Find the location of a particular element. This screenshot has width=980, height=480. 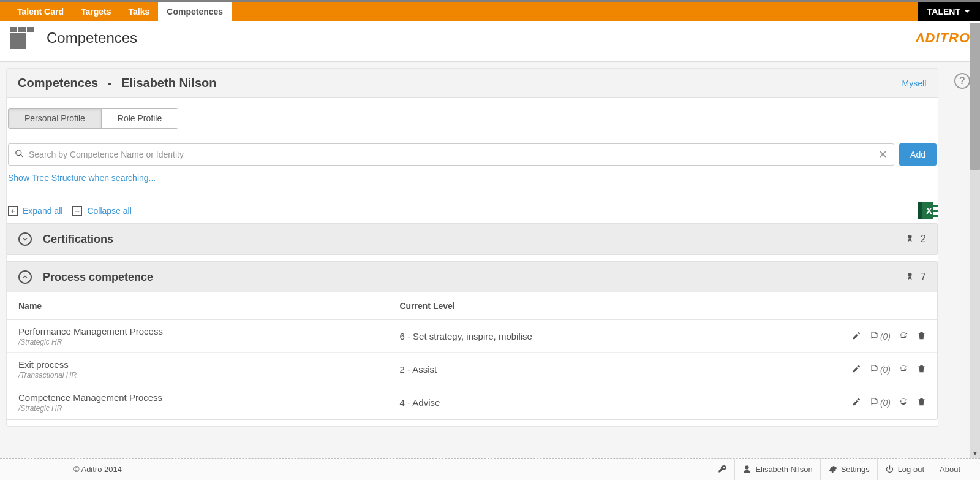

row-name: Performance Management Process is located at coordinates (209, 331).